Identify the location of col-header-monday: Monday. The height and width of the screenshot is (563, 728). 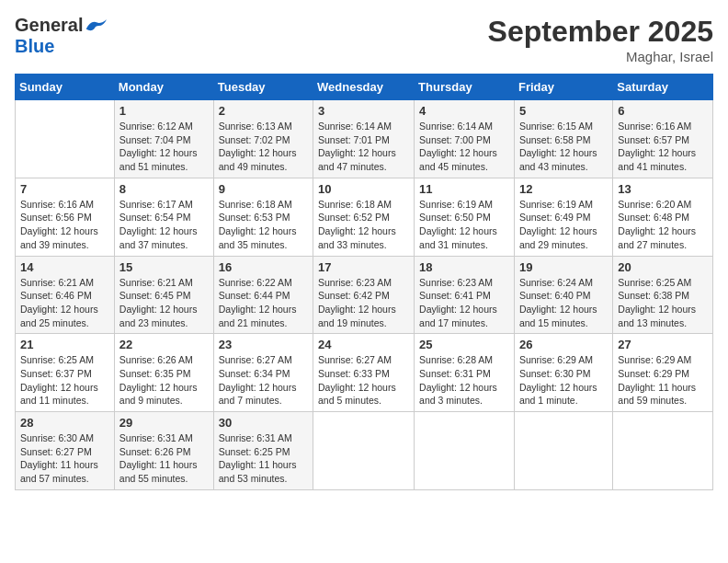
(164, 87).